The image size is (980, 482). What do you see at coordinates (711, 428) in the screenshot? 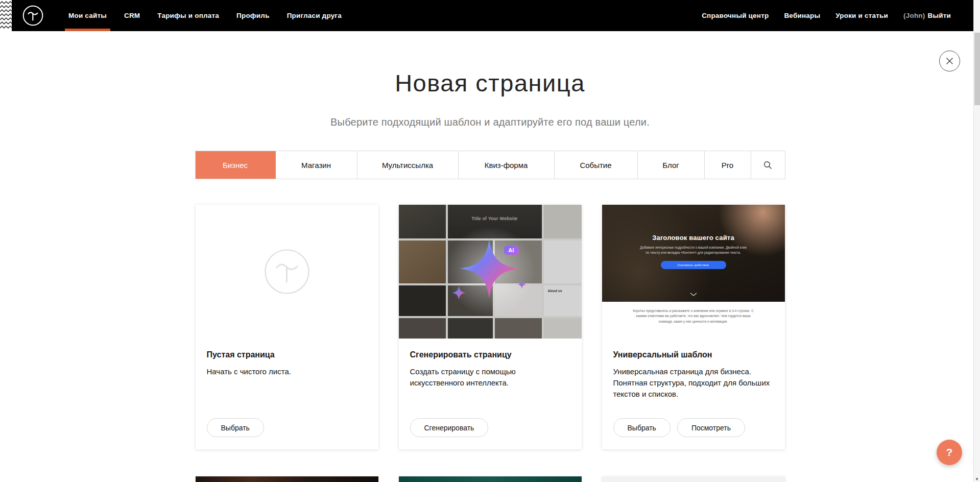
I see `preview-button: Посмотреть` at bounding box center [711, 428].